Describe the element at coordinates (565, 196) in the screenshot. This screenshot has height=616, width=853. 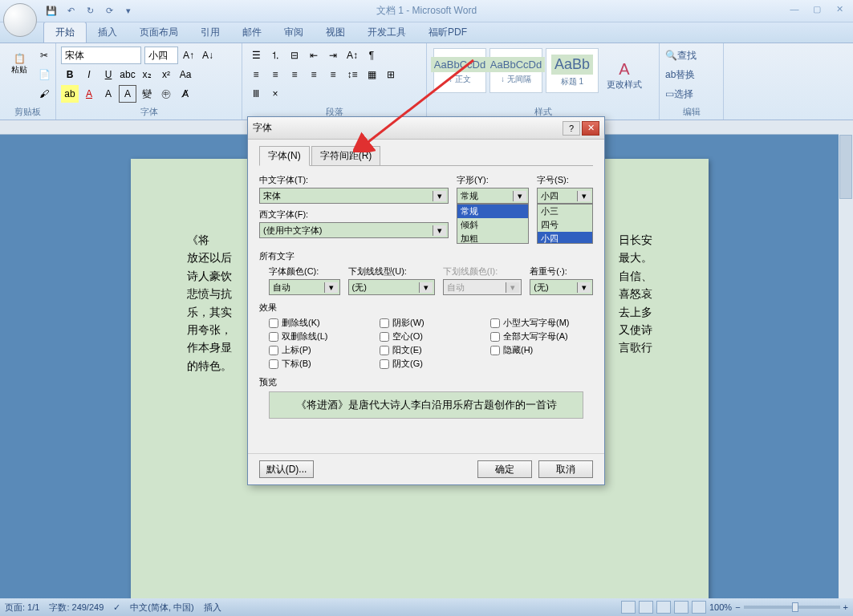
I see `size-input: 小四` at that location.